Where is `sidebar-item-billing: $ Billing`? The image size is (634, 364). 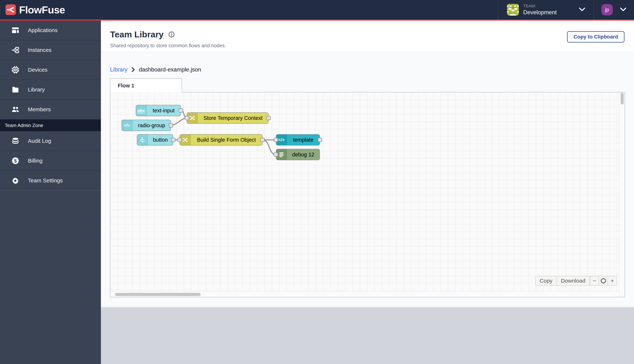 sidebar-item-billing: $ Billing is located at coordinates (51, 161).